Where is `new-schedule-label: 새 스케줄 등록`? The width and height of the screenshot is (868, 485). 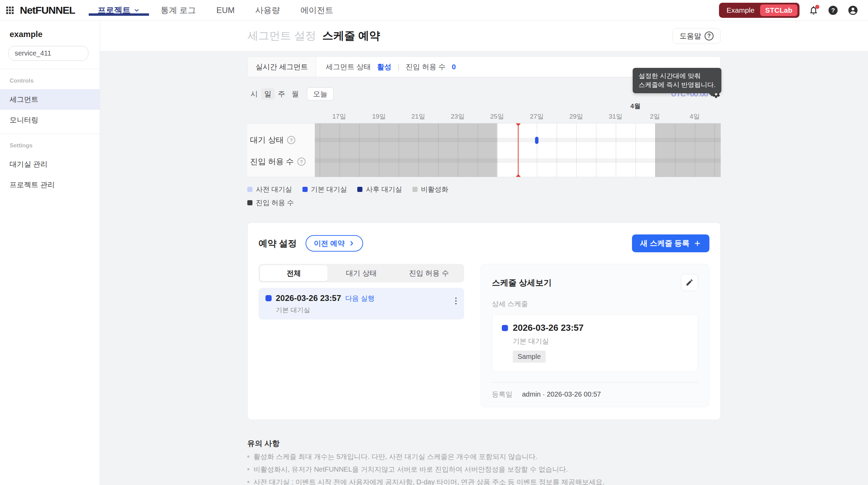 new-schedule-label: 새 스케줄 등록 is located at coordinates (665, 243).